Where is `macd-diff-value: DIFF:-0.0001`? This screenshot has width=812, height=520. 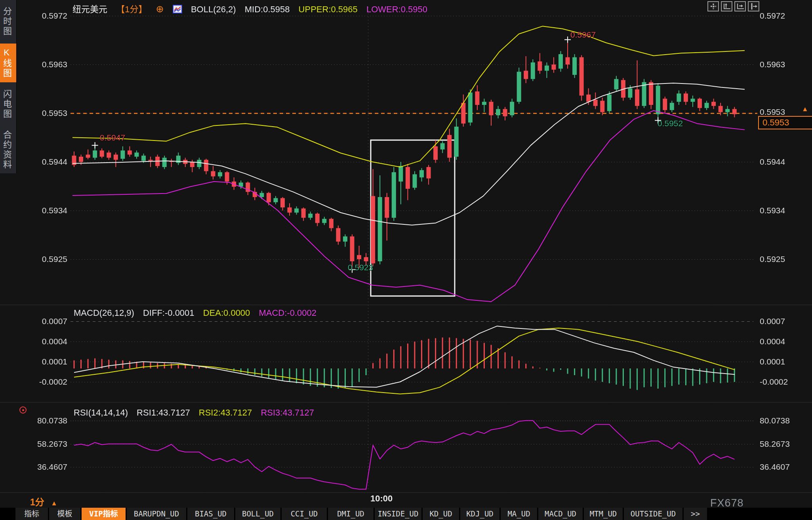 macd-diff-value: DIFF:-0.0001 is located at coordinates (169, 313).